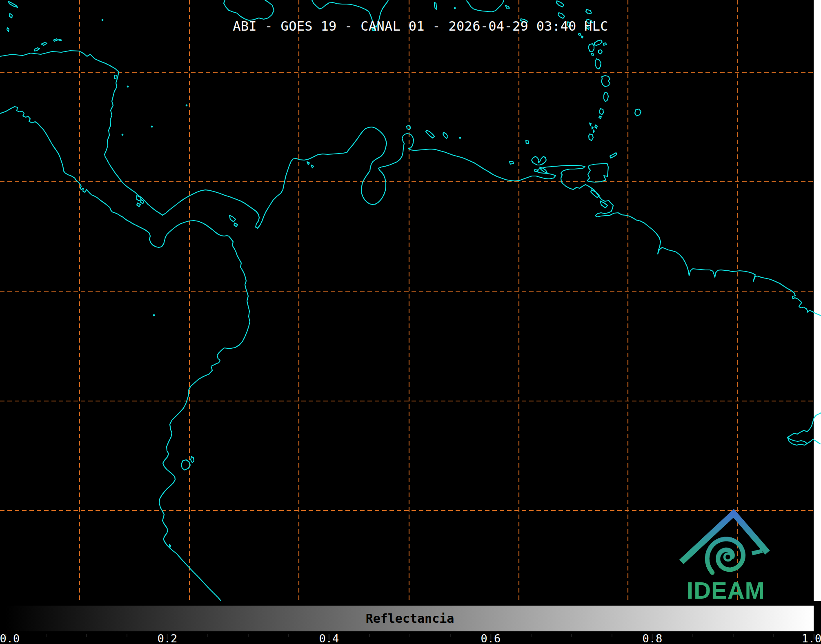 This screenshot has width=821, height=644. I want to click on map-data-void-strip, so click(817, 301).